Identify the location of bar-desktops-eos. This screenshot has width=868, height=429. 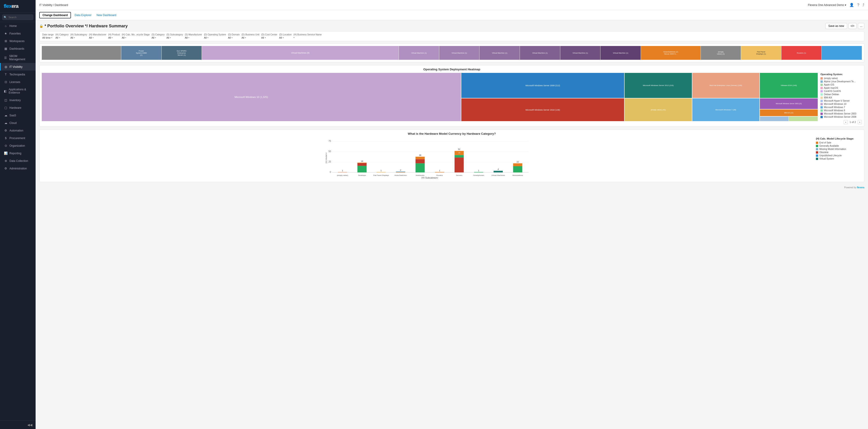
(362, 163).